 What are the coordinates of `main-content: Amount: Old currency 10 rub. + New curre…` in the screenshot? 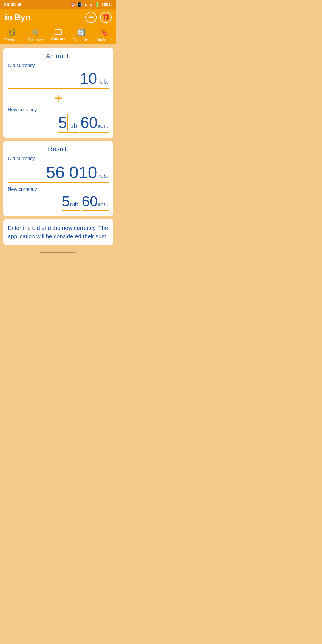 It's located at (58, 147).